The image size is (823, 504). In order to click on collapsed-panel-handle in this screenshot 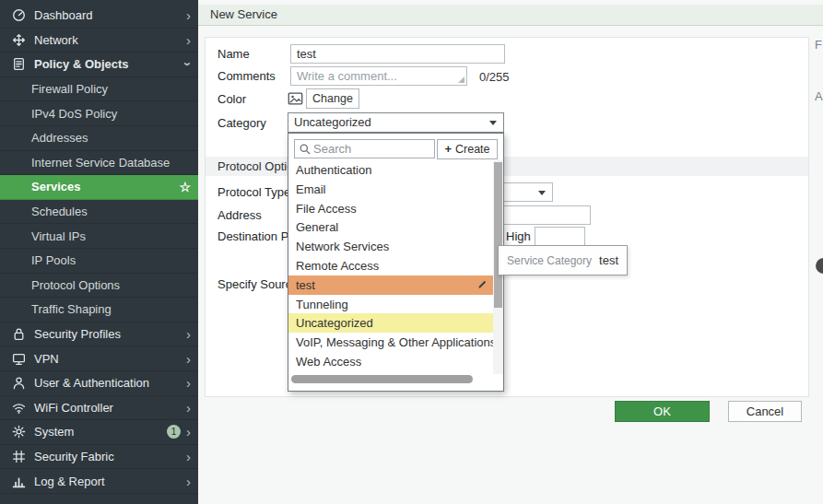, I will do `click(819, 265)`.